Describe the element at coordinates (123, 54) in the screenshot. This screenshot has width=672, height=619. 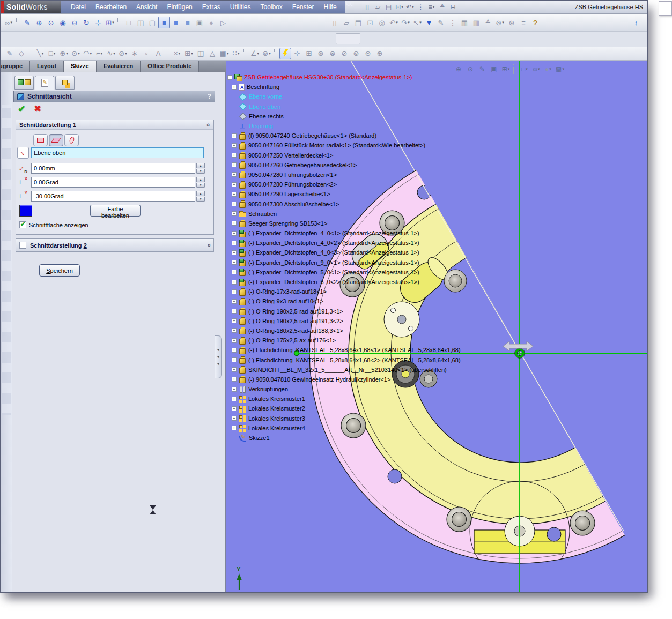
I see `ellipse-icon: ⊘▾` at that location.